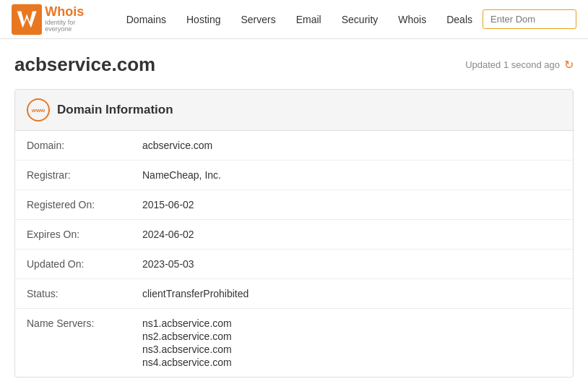 The width and height of the screenshot is (588, 392). What do you see at coordinates (85, 65) in the screenshot?
I see `domain-title: acbservice.com` at bounding box center [85, 65].